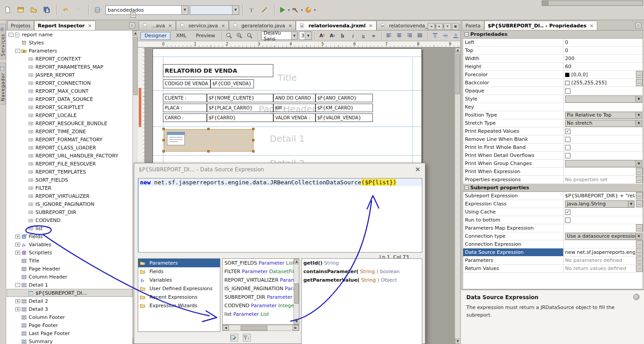  Describe the element at coordinates (553, 244) in the screenshot. I see `property-row-connection-expression: Connection Expression...` at that location.